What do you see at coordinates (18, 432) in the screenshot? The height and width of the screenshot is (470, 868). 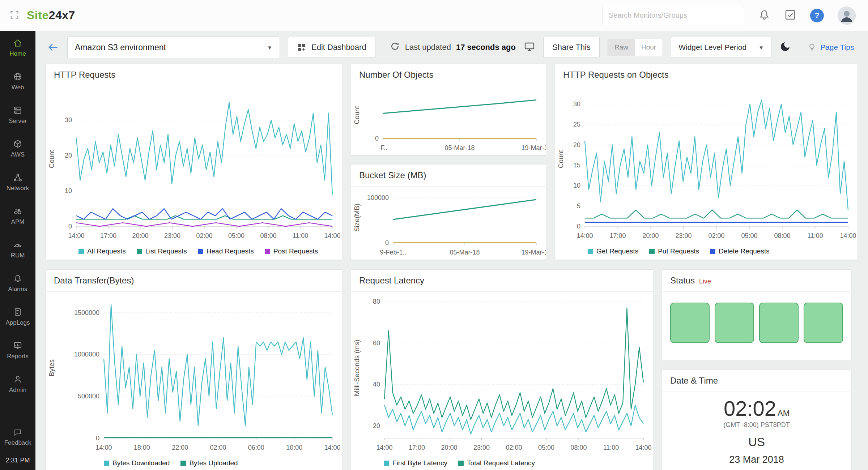 I see `feedback-icon` at bounding box center [18, 432].